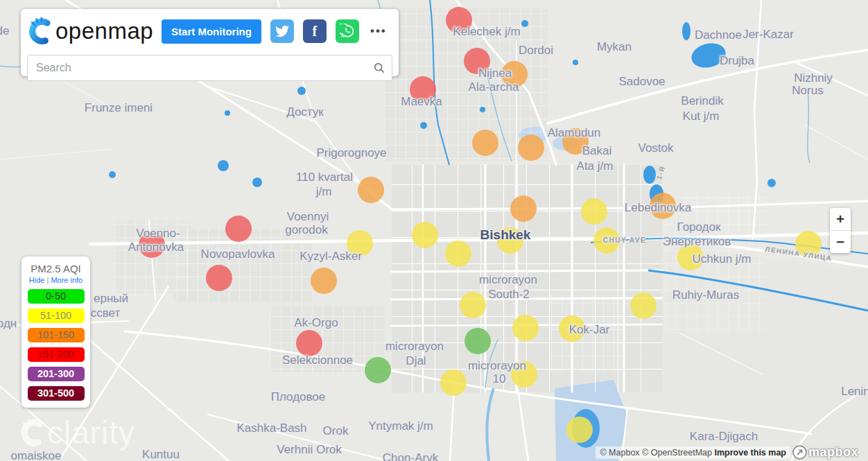  Describe the element at coordinates (55, 332) in the screenshot. I see `aqi-legend: PM2.5 AQI Hide | More info 0-5051-100101…` at that location.